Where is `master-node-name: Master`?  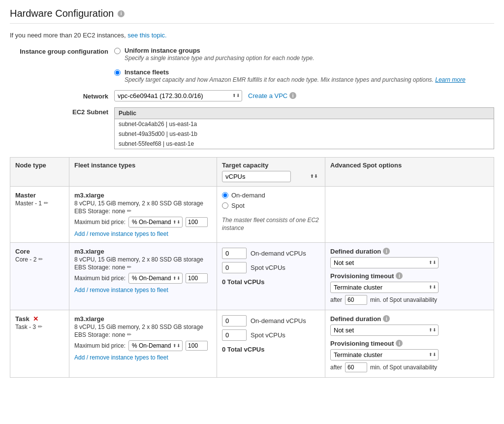 master-node-name: Master is located at coordinates (39, 195).